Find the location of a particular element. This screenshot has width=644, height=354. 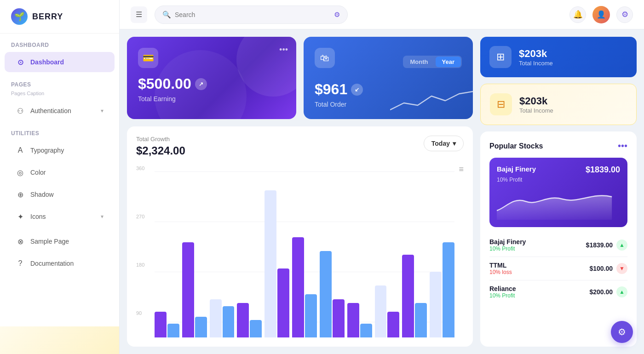

avatar: 👤 is located at coordinates (601, 15).